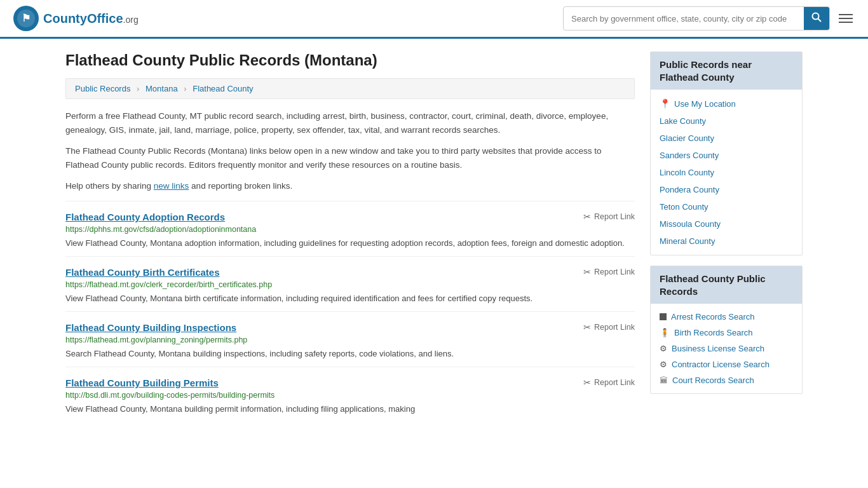 The width and height of the screenshot is (868, 488). Describe the element at coordinates (726, 224) in the screenshot. I see `nearby-county-item: Missoula County` at that location.